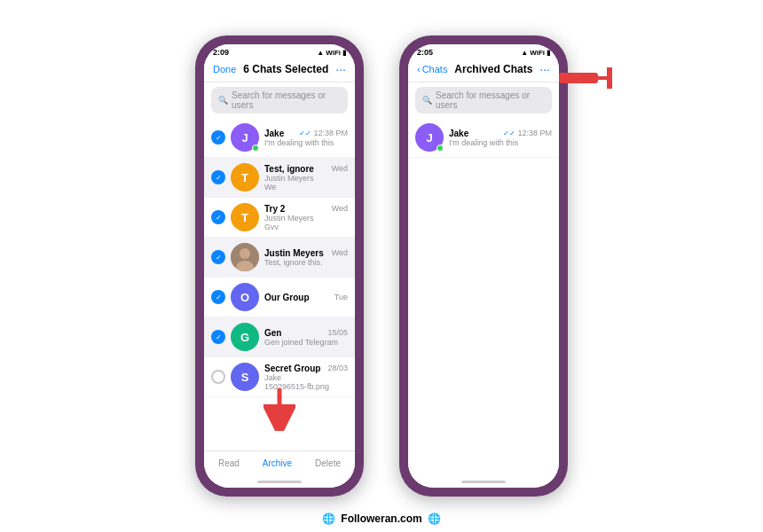  Describe the element at coordinates (306, 138) in the screenshot. I see `chat-content: Jake ✓✓ 12:38 PM I'm dealing with this` at that location.